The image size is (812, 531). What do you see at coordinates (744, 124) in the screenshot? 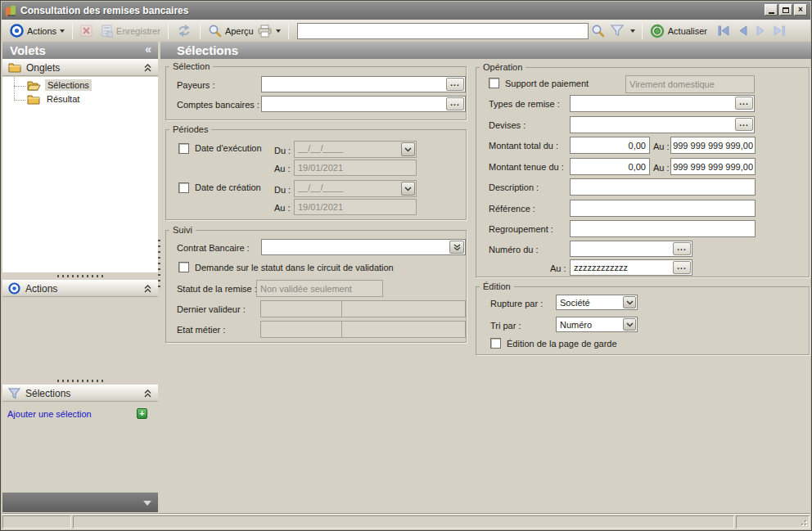
I see `devises-picker-button: ...` at bounding box center [744, 124].